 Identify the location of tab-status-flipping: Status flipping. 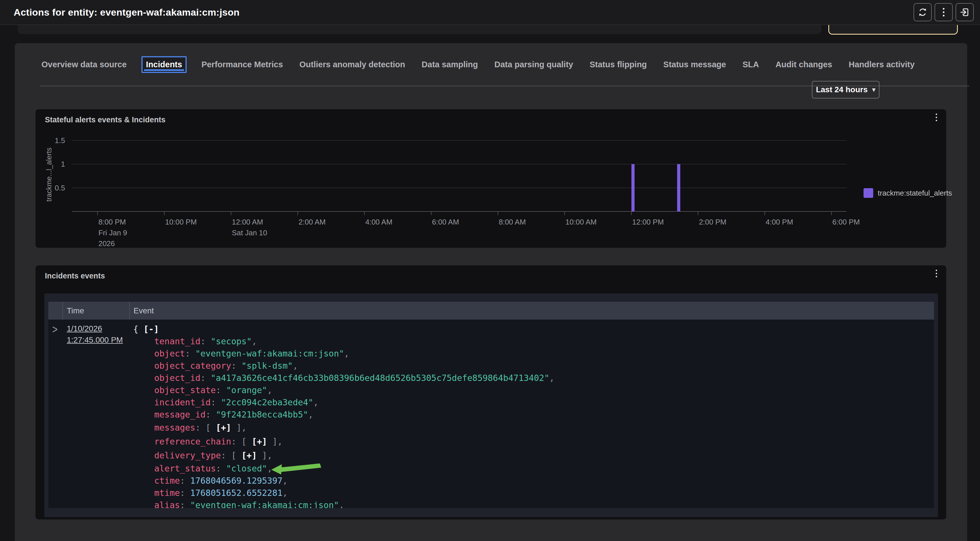
(619, 65).